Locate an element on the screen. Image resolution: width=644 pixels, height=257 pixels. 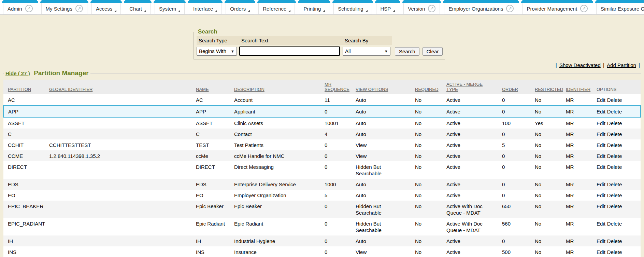
hide-count-link: Hide ( 27 ) is located at coordinates (18, 73).